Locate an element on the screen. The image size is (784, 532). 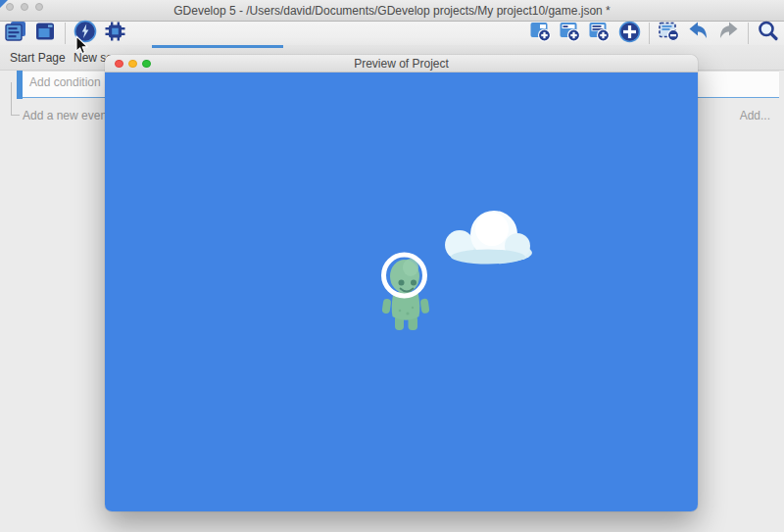
delete-event-icon is located at coordinates (669, 33).